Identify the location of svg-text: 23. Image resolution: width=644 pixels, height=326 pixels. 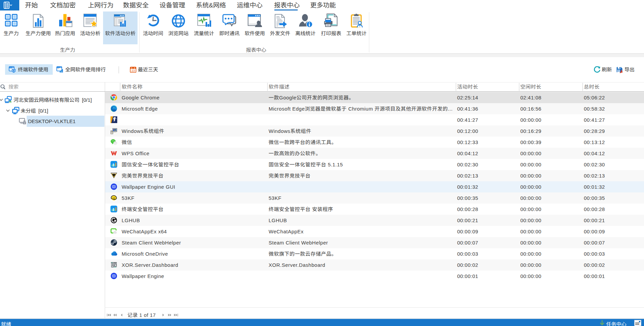
(133, 71).